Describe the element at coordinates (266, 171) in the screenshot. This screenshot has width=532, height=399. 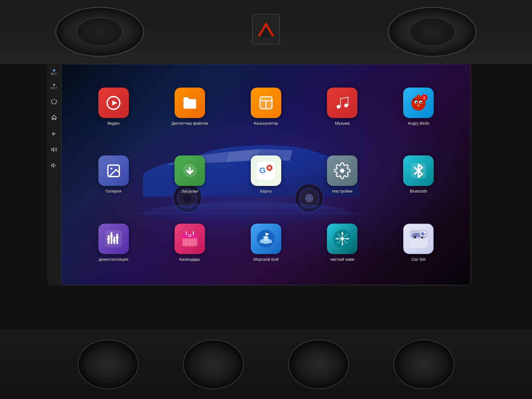
I see `app-icon-maps: G` at that location.